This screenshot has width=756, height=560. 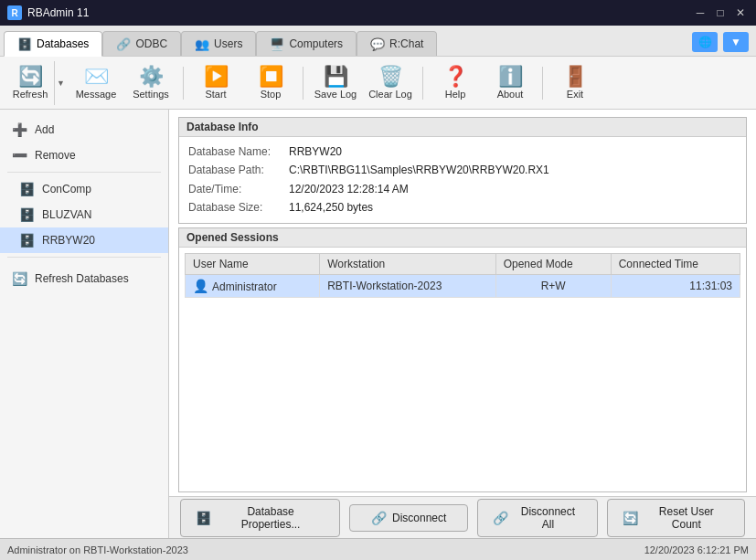 I want to click on about-button: ℹ️ About, so click(x=510, y=83).